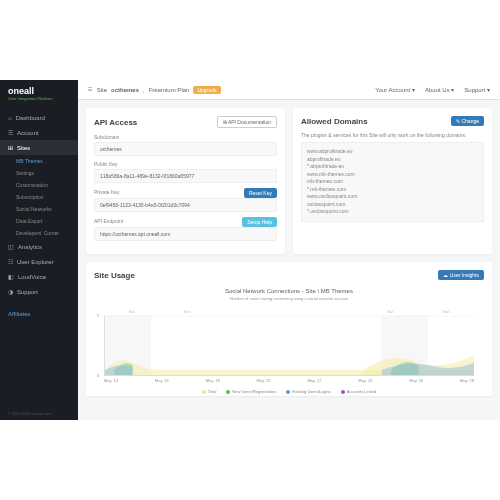 Image resolution: width=500 pixels, height=500 pixels. Describe the element at coordinates (461, 275) in the screenshot. I see `insights-button: ☁ User Insights` at that location.